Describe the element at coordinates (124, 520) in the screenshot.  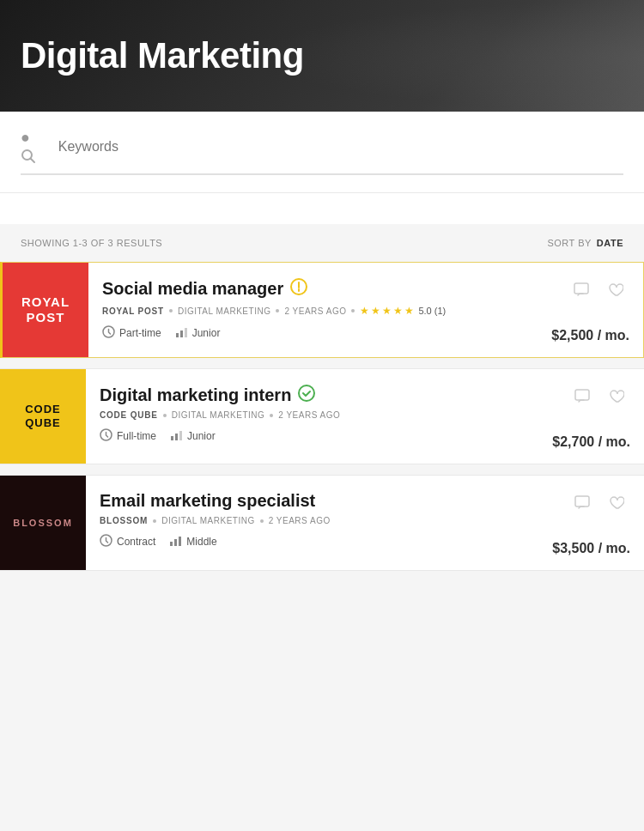
I see `company-name: BLOSSOM` at that location.